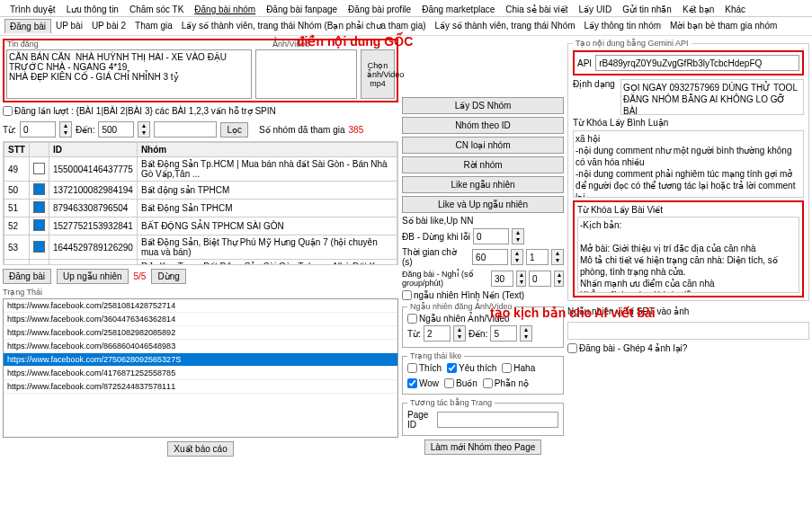 The height and width of the screenshot is (506, 812). What do you see at coordinates (698, 9) in the screenshot?
I see `tab-top-10: Kết bạn` at bounding box center [698, 9].